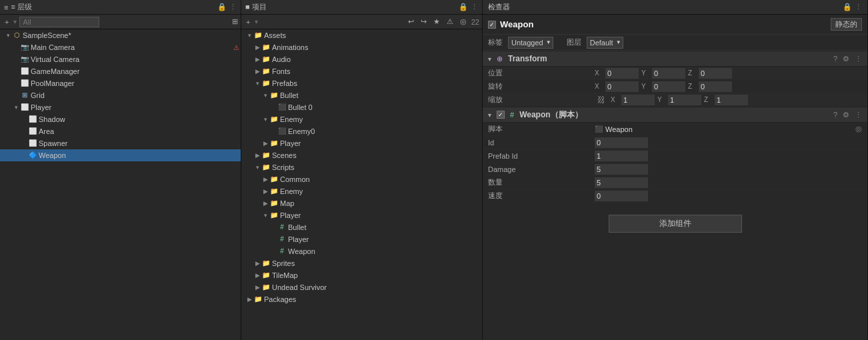  I want to click on packages-label: Packages, so click(280, 299).